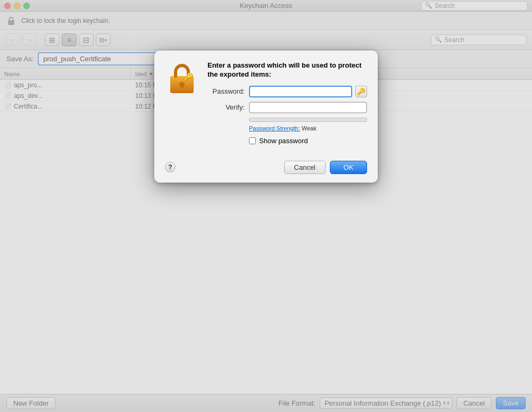 This screenshot has height=412, width=532. I want to click on password-dialog: 🔑 Enter a password which will be used to…, so click(266, 117).